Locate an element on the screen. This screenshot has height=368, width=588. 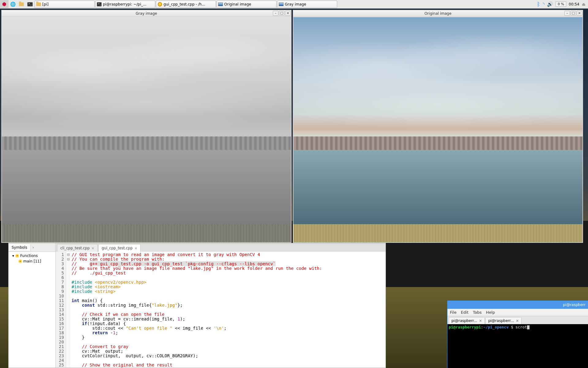
web-browser-icon: 🌐 is located at coordinates (13, 4).